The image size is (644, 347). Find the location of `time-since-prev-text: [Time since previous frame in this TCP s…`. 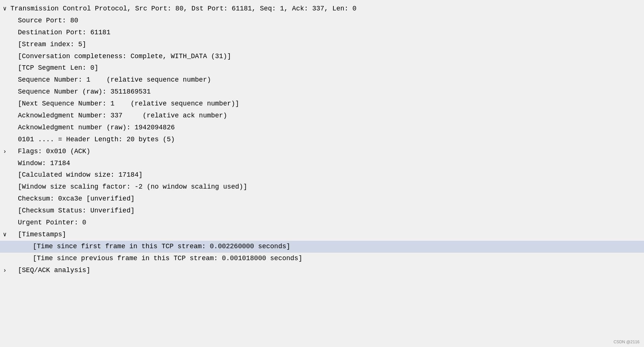

time-since-prev-text: [Time since previous frame in this TCP s… is located at coordinates (168, 259).